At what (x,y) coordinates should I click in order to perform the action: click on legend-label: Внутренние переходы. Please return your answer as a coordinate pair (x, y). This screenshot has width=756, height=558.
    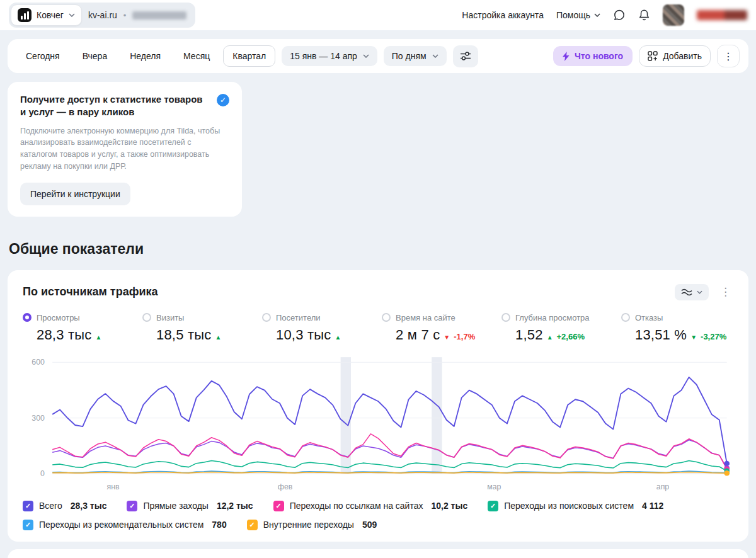
    Looking at the image, I should click on (309, 525).